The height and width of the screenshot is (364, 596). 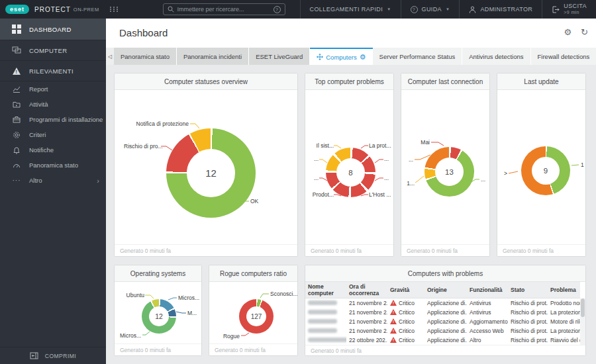 What do you see at coordinates (546, 171) in the screenshot?
I see `last-update-donut-chart: 9` at bounding box center [546, 171].